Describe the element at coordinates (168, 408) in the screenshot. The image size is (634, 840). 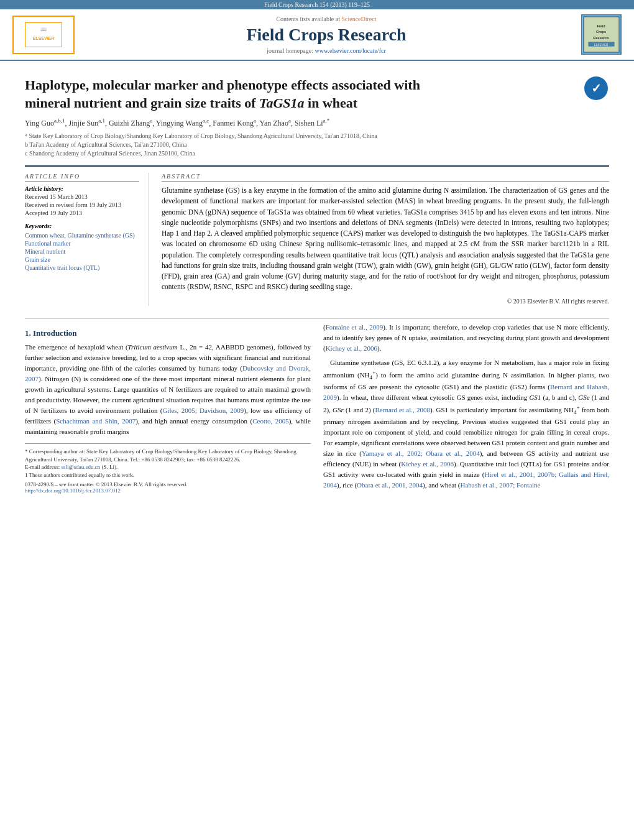
I see `intro-left: 1. Introduction The emergence of hexaplo…` at that location.